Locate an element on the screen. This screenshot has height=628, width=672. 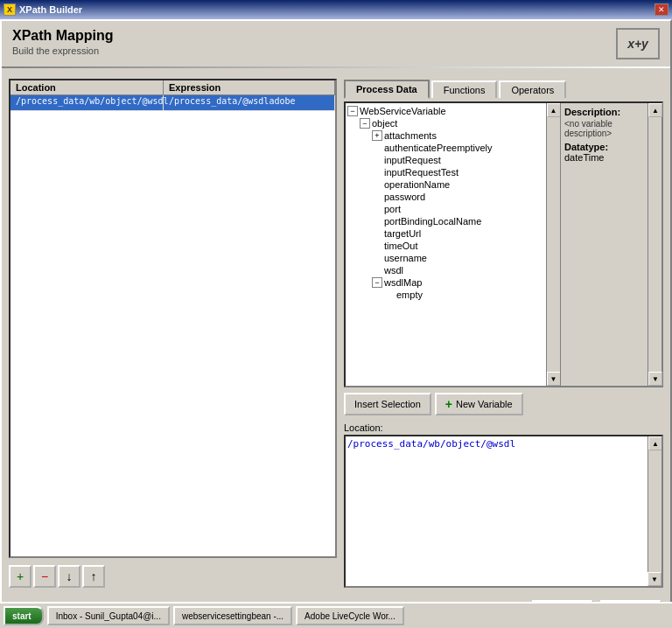
tree-row-inputrequesttest: inputRequestTest is located at coordinates (432, 172).